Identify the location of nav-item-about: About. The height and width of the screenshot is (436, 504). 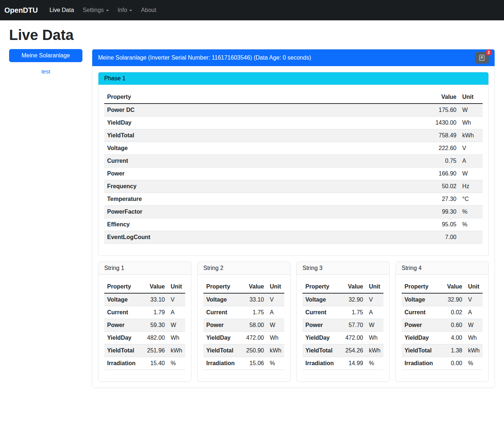
(149, 10).